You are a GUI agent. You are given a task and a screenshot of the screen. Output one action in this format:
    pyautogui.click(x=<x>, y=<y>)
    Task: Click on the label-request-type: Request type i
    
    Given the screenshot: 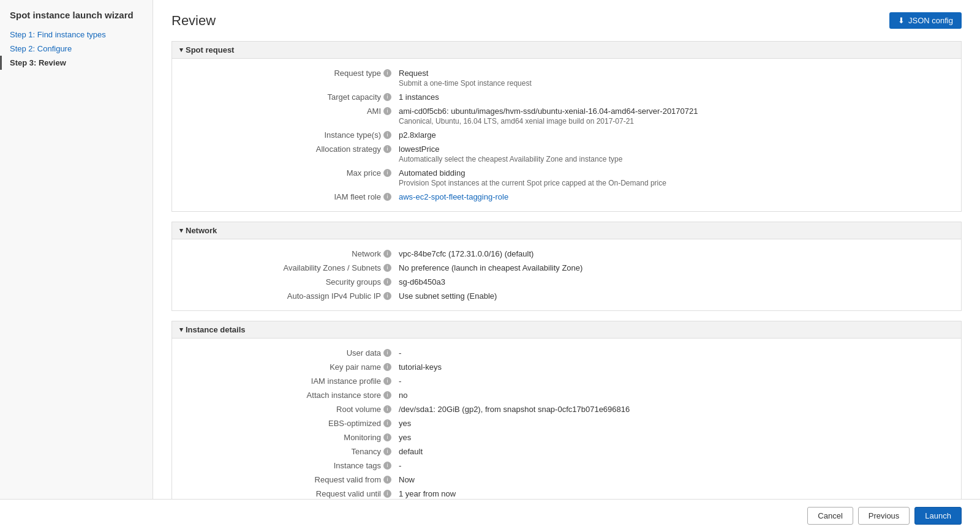 What is the action you would take?
    pyautogui.click(x=285, y=78)
    